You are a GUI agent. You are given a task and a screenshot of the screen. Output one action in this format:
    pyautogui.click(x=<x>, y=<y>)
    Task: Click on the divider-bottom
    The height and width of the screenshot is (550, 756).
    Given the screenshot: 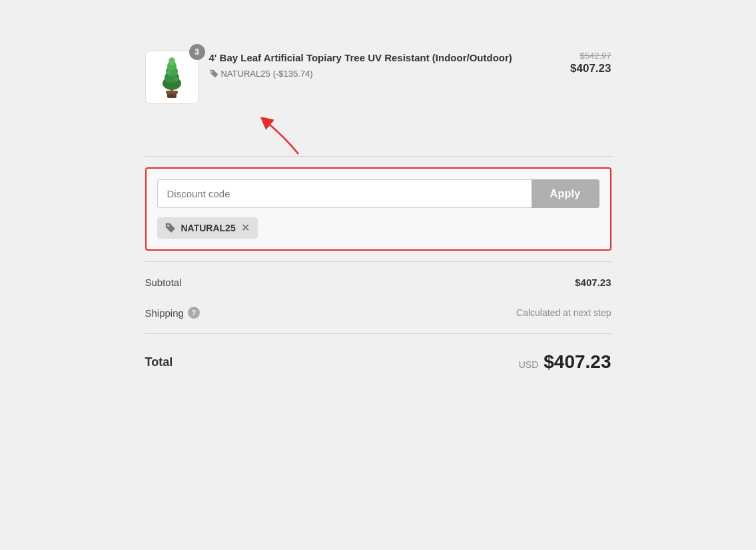 What is the action you would take?
    pyautogui.click(x=378, y=333)
    